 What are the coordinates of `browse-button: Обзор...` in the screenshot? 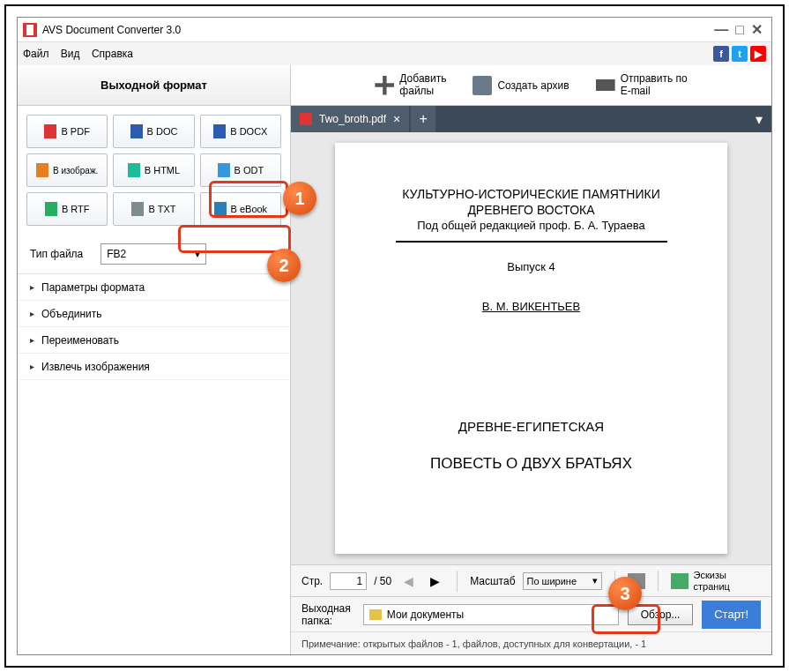 It's located at (661, 615).